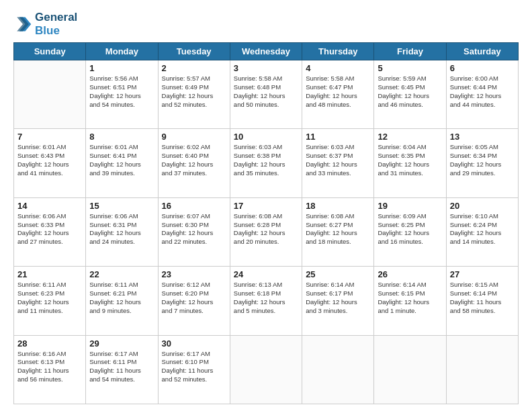  What do you see at coordinates (194, 137) in the screenshot?
I see `day-number: 9` at bounding box center [194, 137].